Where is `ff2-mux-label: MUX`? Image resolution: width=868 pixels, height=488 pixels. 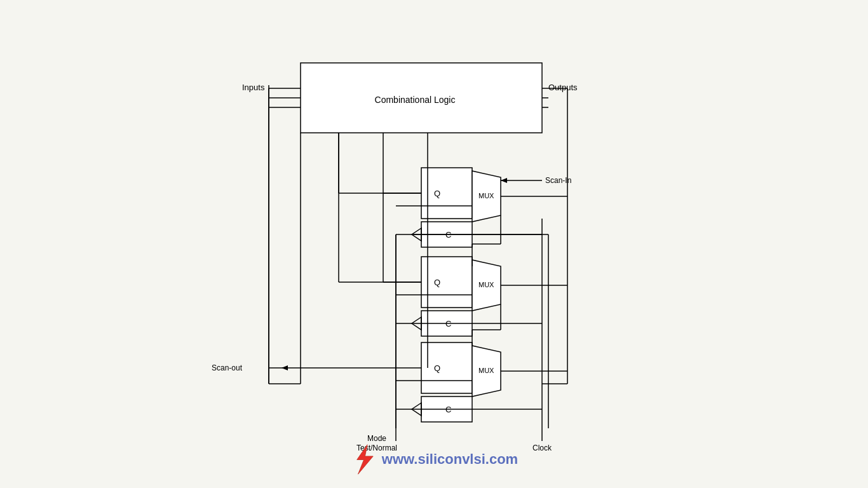
ff2-mux-label: MUX is located at coordinates (487, 285).